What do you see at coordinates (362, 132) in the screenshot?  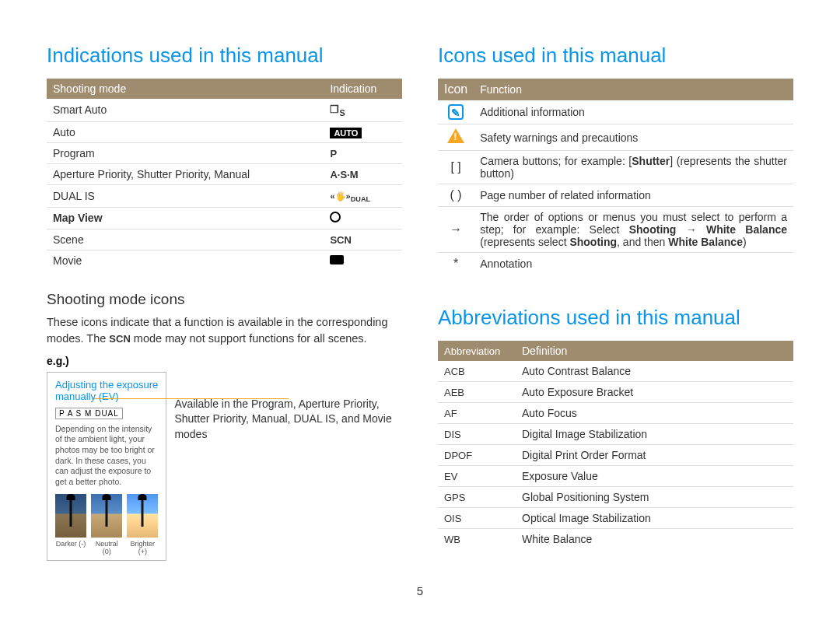 I see `indication-cell: AUTO` at bounding box center [362, 132].